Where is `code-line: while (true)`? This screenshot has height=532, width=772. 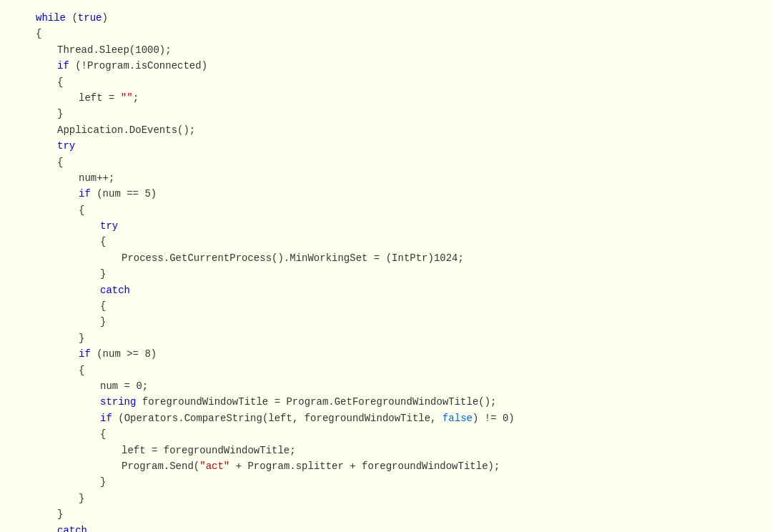
code-line: while (true) is located at coordinates (386, 18).